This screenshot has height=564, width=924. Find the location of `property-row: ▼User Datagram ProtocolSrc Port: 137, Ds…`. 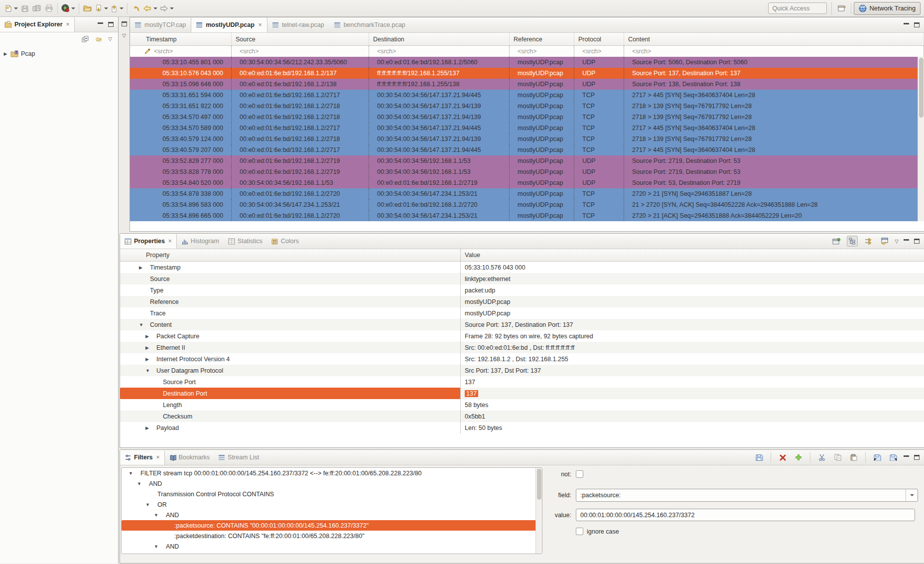

property-row: ▼User Datagram ProtocolSrc Port: 137, Ds… is located at coordinates (522, 371).